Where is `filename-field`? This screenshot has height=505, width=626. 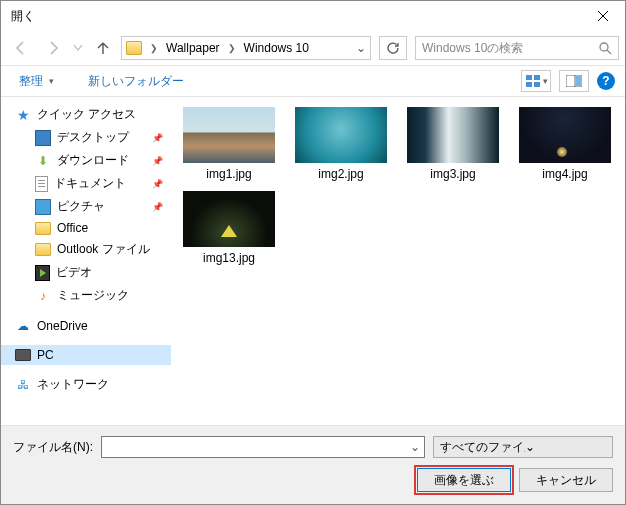
filename-field is located at coordinates (254, 447).